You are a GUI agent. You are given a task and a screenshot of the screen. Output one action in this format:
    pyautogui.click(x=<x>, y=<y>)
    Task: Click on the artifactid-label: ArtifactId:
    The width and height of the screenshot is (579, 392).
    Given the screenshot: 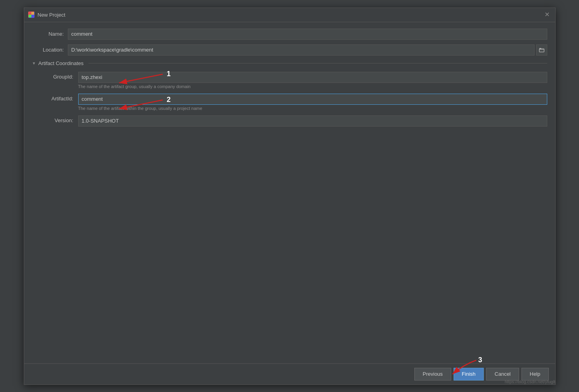 What is the action you would take?
    pyautogui.click(x=58, y=98)
    